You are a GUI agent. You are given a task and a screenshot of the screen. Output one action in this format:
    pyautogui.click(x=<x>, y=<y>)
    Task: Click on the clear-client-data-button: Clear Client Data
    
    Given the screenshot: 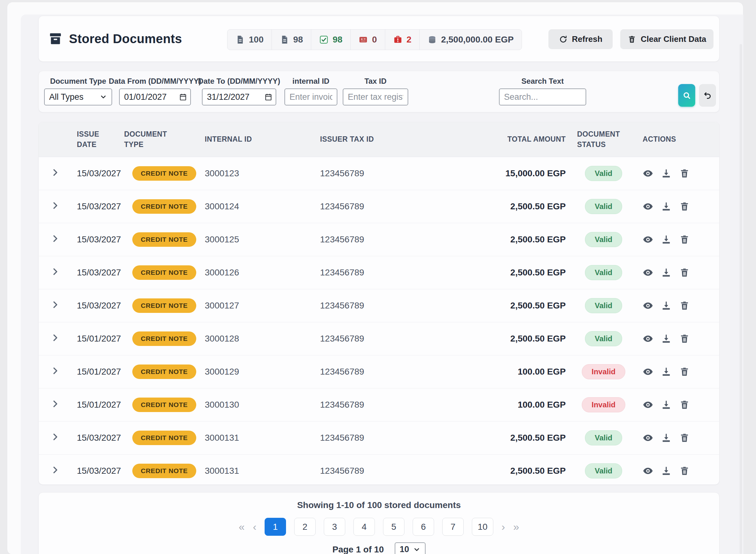 What is the action you would take?
    pyautogui.click(x=667, y=39)
    